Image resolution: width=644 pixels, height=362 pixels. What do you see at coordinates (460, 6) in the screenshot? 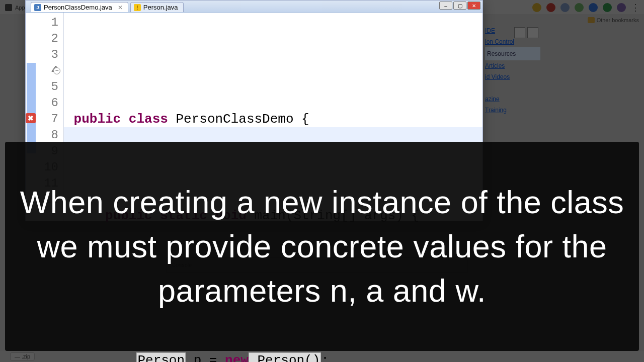
I see `window-controls: – ▢ ✕` at bounding box center [460, 6].